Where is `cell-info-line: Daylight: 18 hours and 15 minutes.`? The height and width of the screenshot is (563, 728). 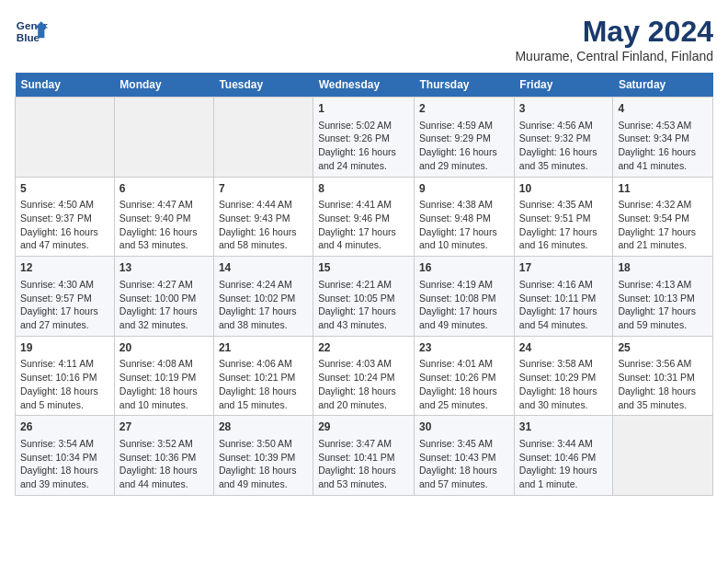 cell-info-line: Daylight: 18 hours and 15 minutes. is located at coordinates (263, 397).